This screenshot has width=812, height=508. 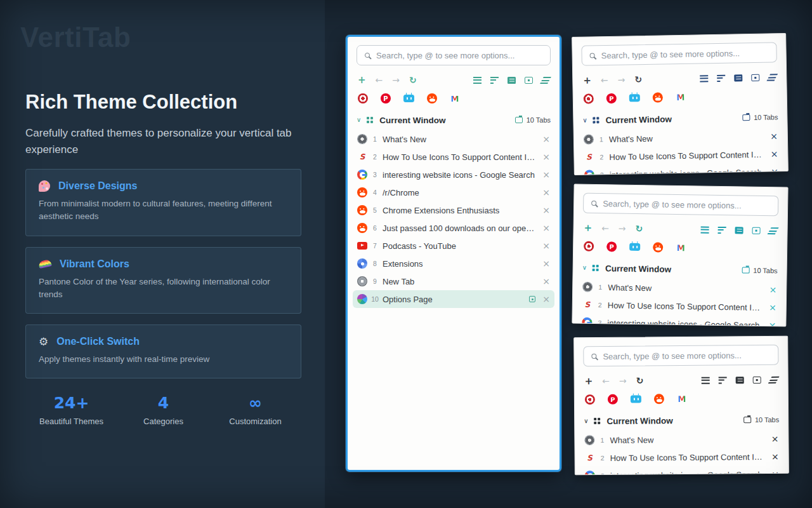 What do you see at coordinates (681, 204) in the screenshot?
I see `search-input-preview: Search, type @ to see more options...` at bounding box center [681, 204].